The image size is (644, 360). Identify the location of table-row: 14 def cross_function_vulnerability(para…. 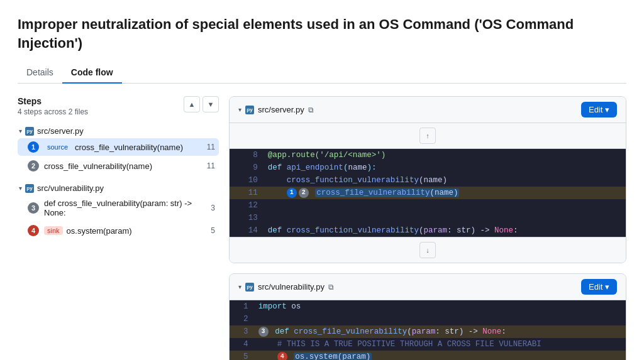
(428, 231).